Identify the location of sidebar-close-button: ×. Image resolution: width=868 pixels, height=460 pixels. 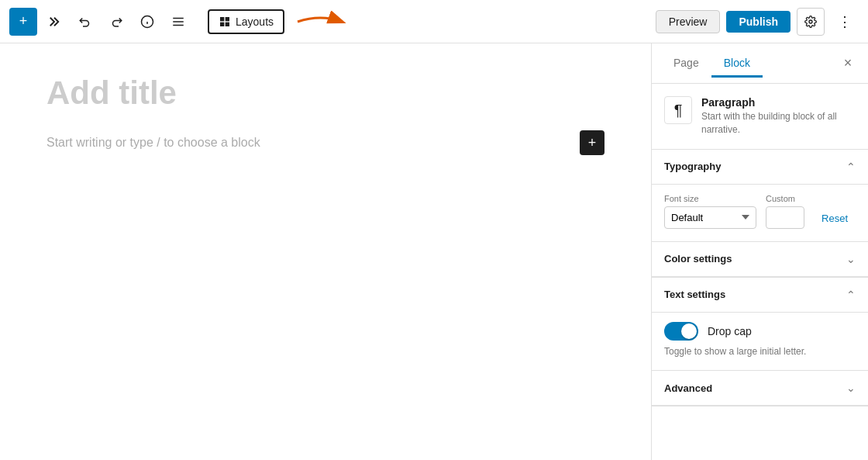
(848, 64).